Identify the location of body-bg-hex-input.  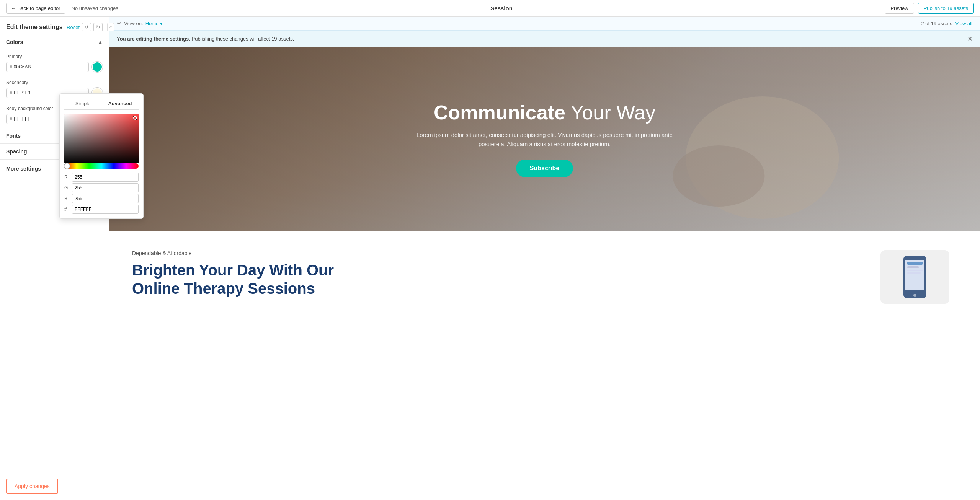
(27, 119).